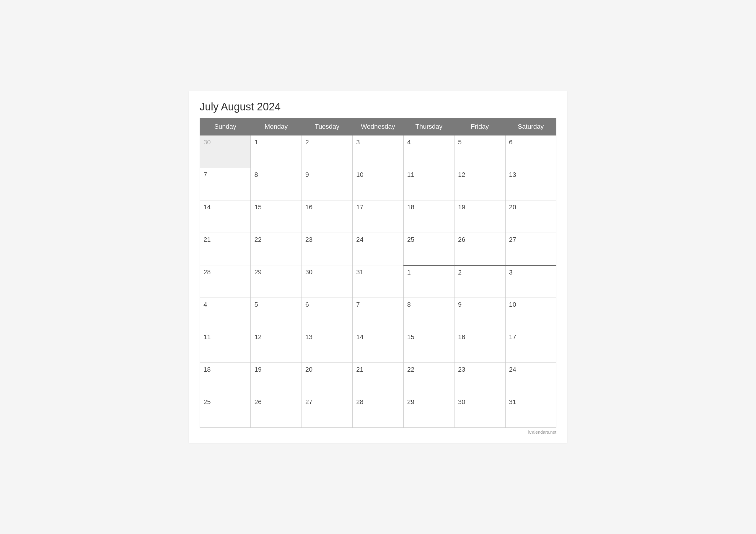 The image size is (756, 534). What do you see at coordinates (378, 217) in the screenshot?
I see `week-row-2: 14151617181920` at bounding box center [378, 217].